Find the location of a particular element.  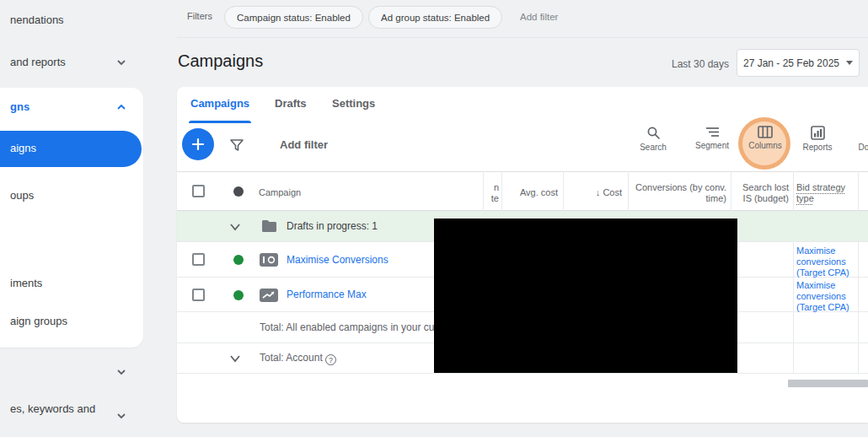

add-filter-link: Add filter is located at coordinates (539, 17).